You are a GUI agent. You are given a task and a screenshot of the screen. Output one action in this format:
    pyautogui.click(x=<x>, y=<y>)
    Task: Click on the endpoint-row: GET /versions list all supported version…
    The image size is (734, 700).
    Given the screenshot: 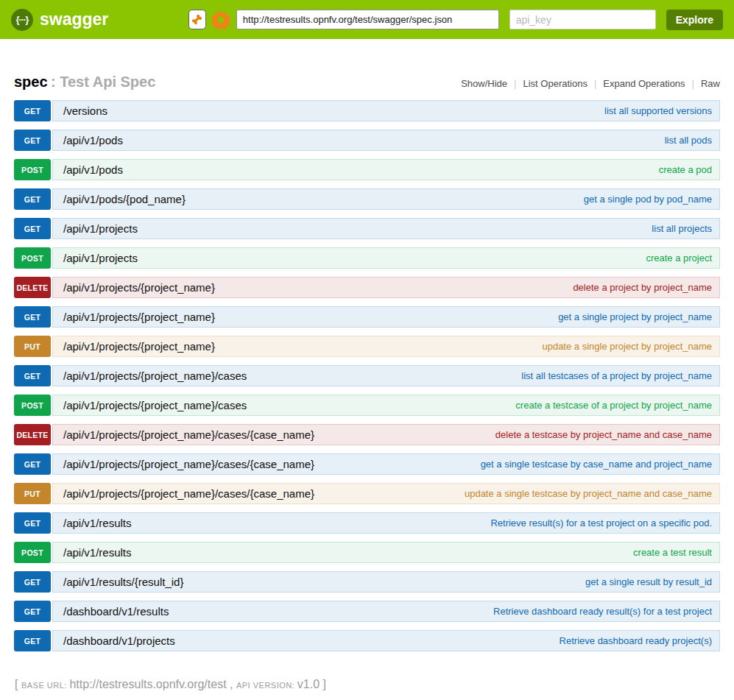 What is the action you would take?
    pyautogui.click(x=367, y=110)
    